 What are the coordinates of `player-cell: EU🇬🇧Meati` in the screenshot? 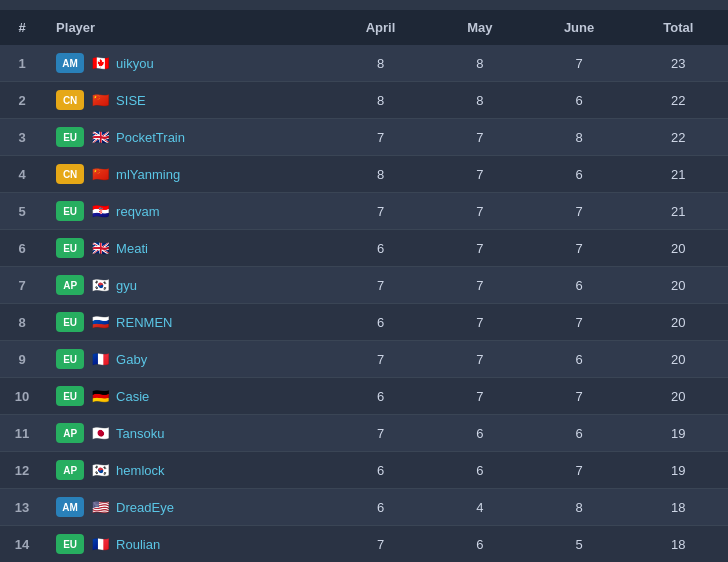 It's located at (188, 248).